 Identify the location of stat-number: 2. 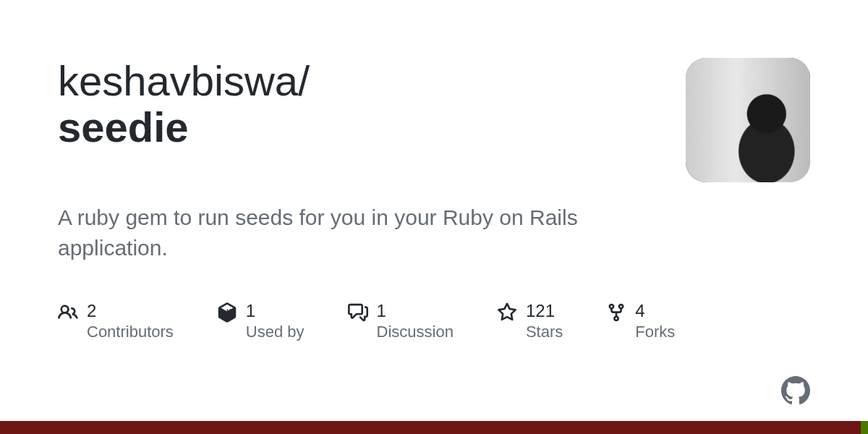
(130, 311).